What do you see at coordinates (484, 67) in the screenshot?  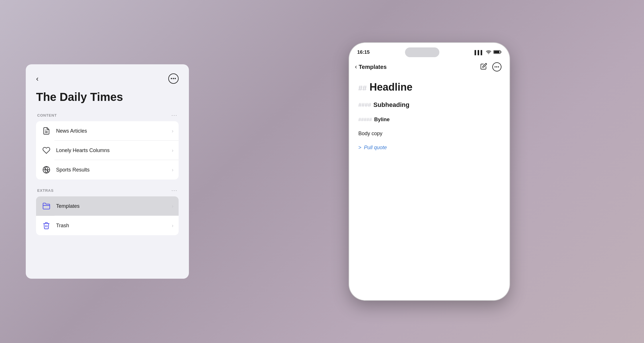 I see `edit-icon` at bounding box center [484, 67].